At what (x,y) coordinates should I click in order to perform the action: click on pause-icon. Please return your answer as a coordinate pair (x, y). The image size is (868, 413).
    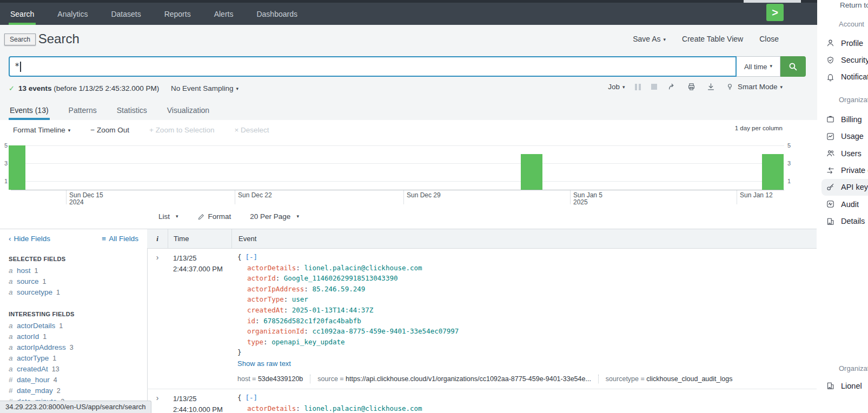
    Looking at the image, I should click on (638, 87).